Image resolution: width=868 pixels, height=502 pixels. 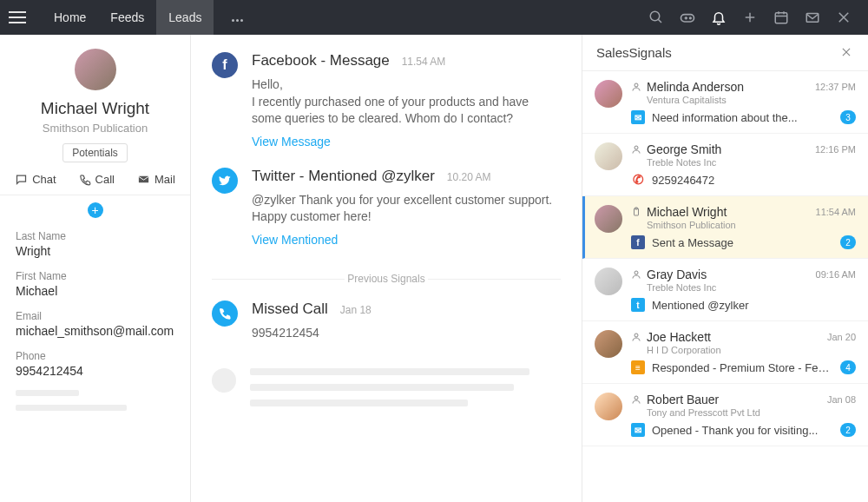 What do you see at coordinates (406, 142) in the screenshot?
I see `view-message-link: View Message` at bounding box center [406, 142].